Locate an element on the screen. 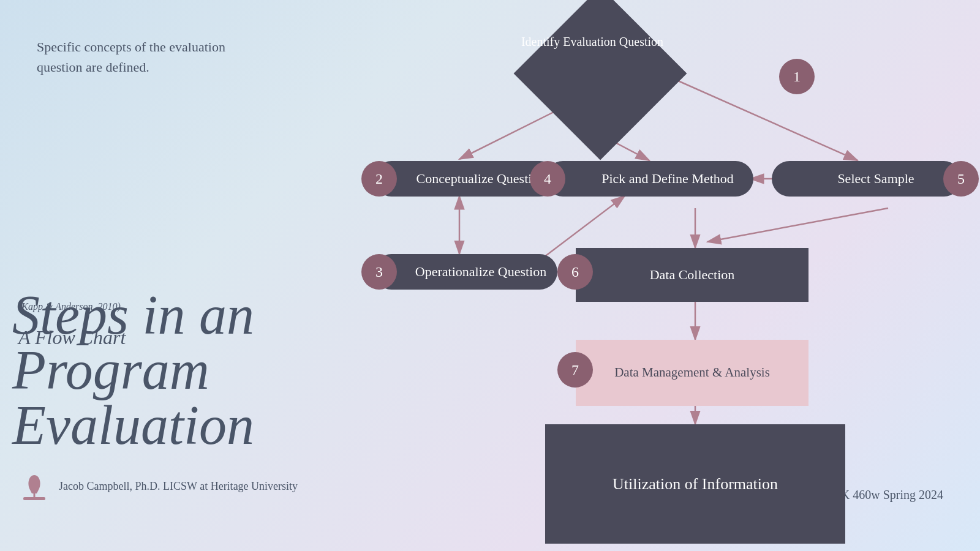 This screenshot has height=551, width=980. node-4-number: 4 is located at coordinates (548, 179).